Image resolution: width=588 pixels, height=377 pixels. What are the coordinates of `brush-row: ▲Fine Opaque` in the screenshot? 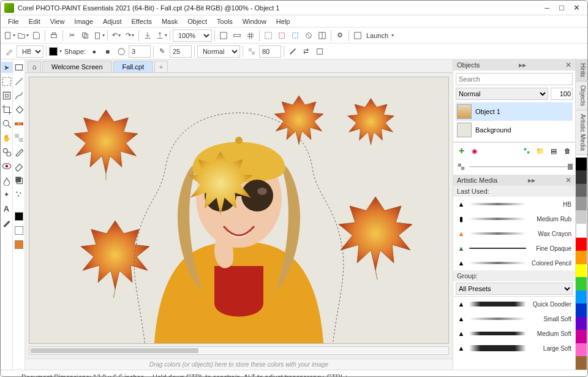 It's located at (514, 248).